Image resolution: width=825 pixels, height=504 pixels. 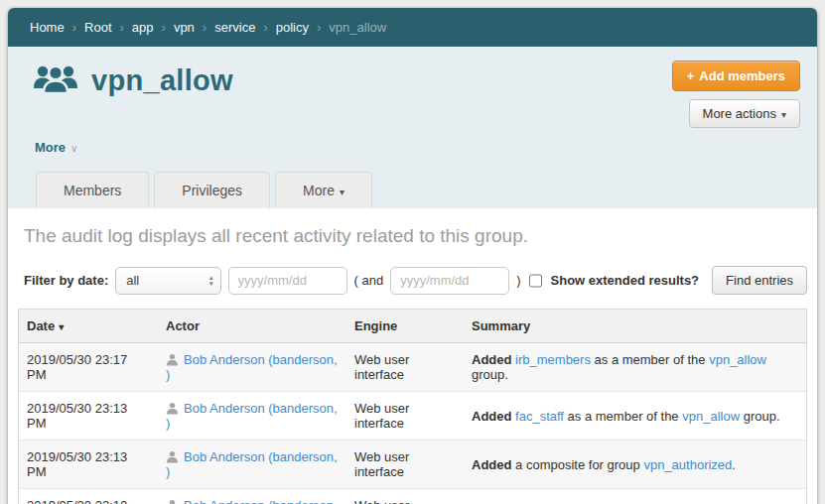 What do you see at coordinates (252, 326) in the screenshot?
I see `column-header-actor: Actor` at bounding box center [252, 326].